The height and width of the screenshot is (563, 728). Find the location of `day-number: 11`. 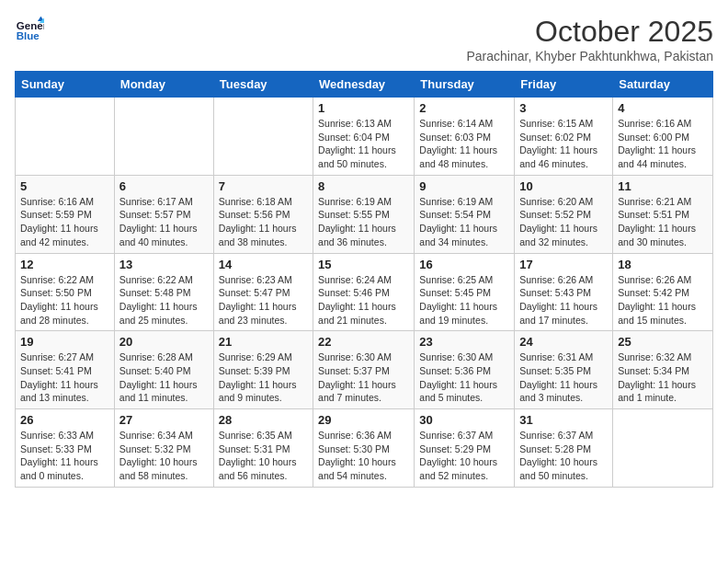

day-number: 11 is located at coordinates (663, 186).